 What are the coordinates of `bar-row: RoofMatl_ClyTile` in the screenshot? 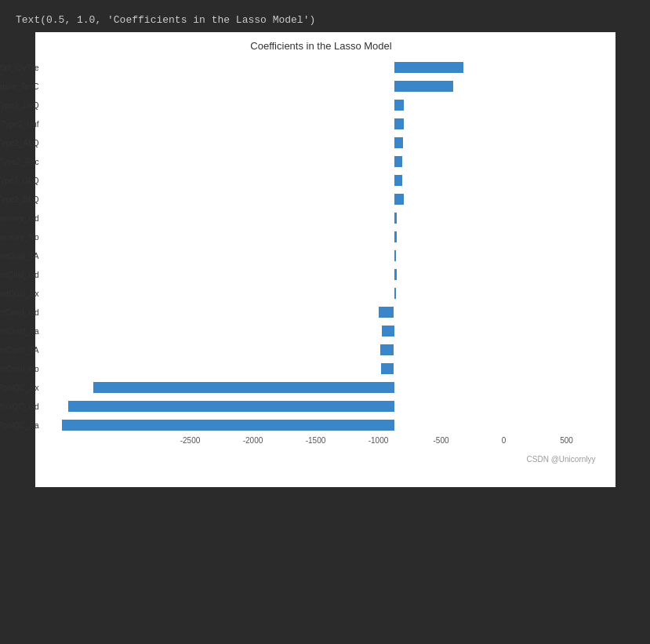 It's located at (321, 67).